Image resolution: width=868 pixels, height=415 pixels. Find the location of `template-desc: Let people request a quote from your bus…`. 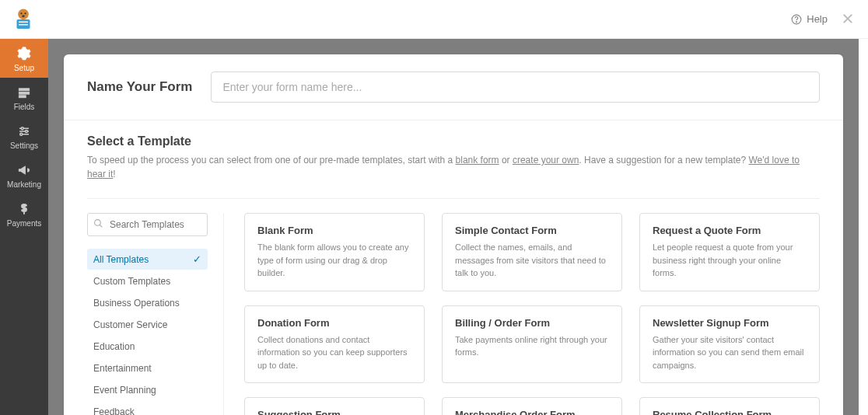

template-desc: Let people request a quote from your bus… is located at coordinates (730, 260).